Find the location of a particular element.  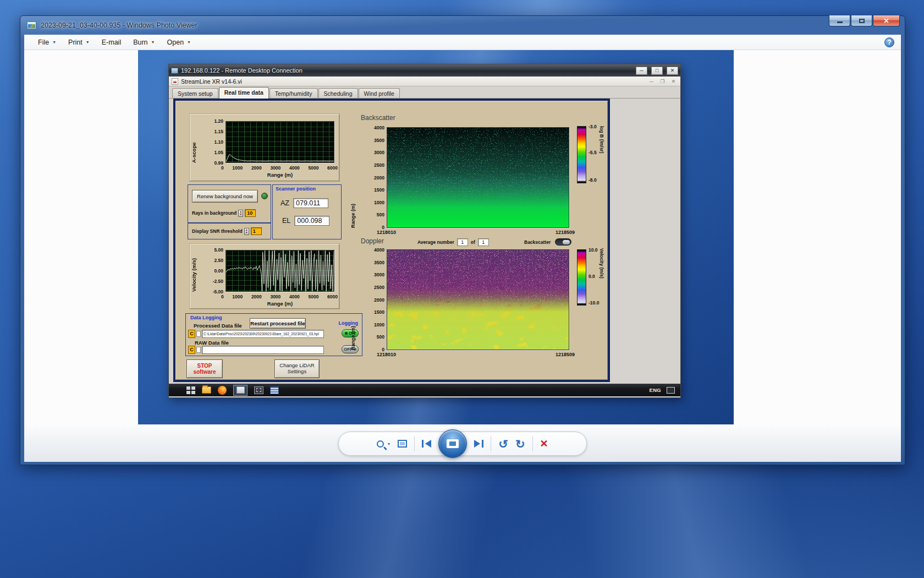

az-label: AZ is located at coordinates (285, 203).